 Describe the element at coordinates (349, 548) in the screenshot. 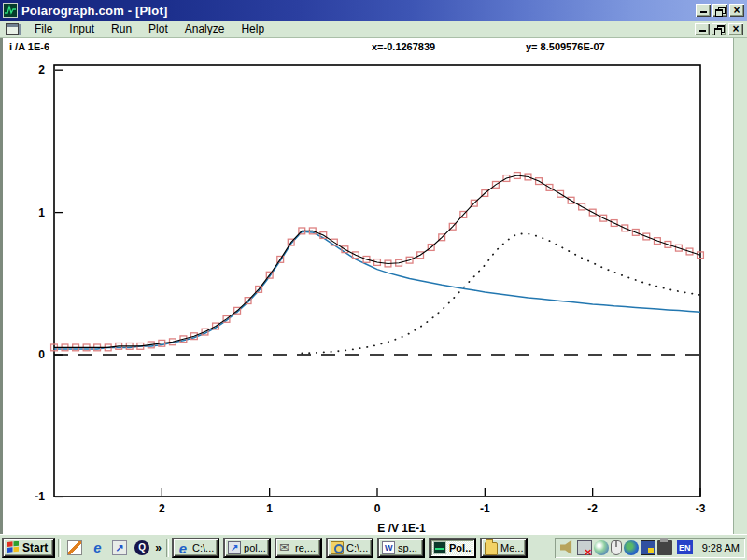

I see `task-button-folder-search: C:\...` at that location.